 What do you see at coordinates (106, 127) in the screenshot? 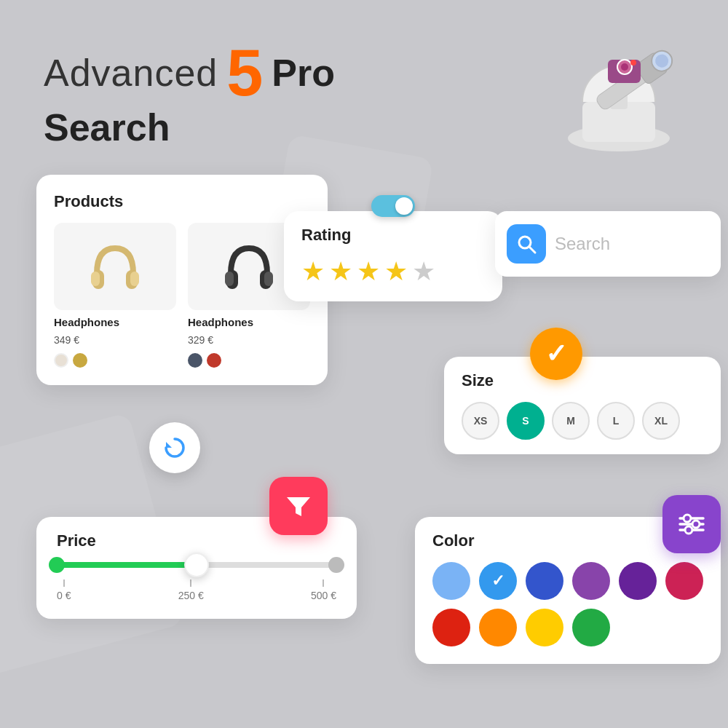
I see `title-search: Search` at bounding box center [106, 127].